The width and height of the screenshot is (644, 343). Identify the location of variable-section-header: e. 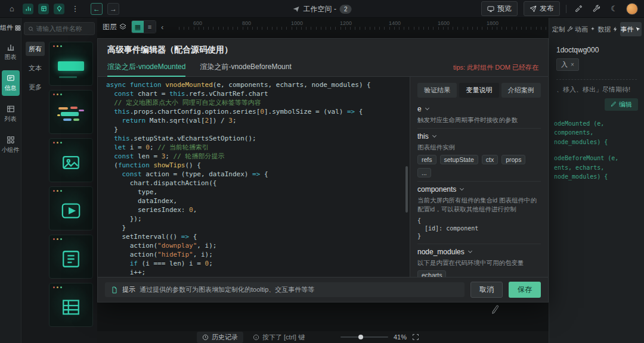
(479, 109).